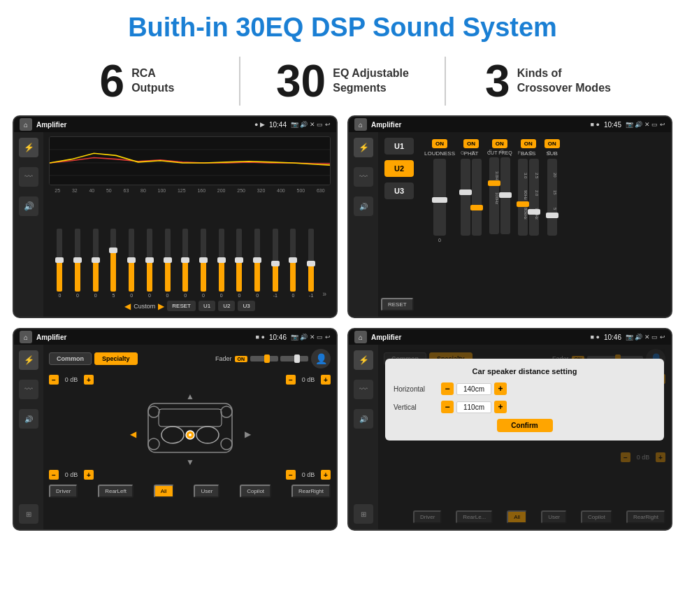 The width and height of the screenshot is (685, 616). What do you see at coordinates (275, 263) in the screenshot?
I see `eq-slider-12: -1` at bounding box center [275, 263].